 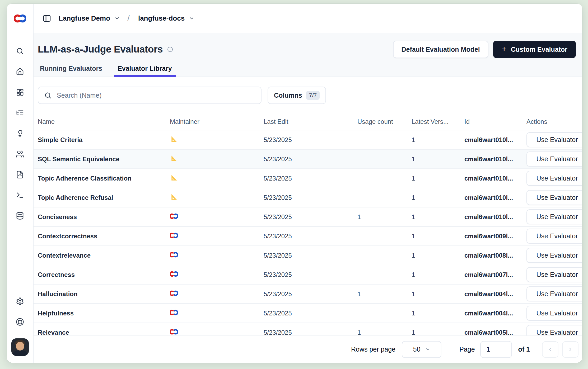 What do you see at coordinates (145, 70) in the screenshot?
I see `tab-evaluator-library: Evaluator Library` at bounding box center [145, 70].